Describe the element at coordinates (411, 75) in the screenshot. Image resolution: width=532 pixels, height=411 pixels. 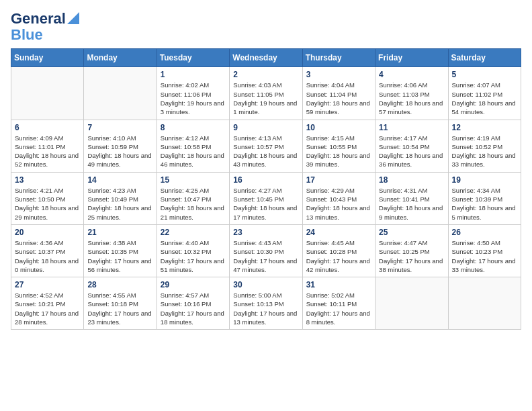
I see `day-number: 4` at that location.